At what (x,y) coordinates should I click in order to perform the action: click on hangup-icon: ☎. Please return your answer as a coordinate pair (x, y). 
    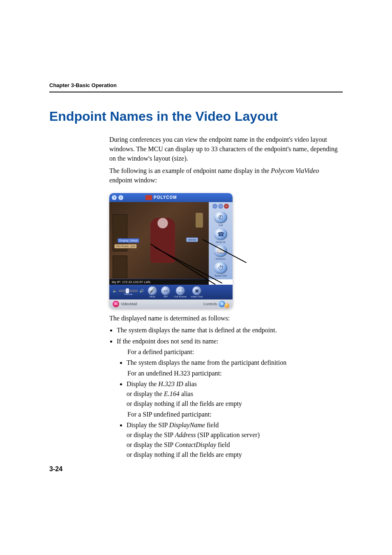
    Looking at the image, I should click on (221, 234).